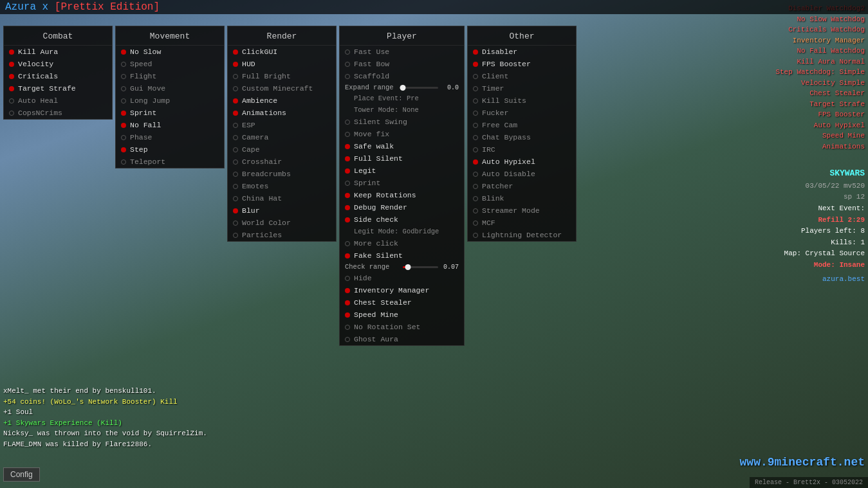  I want to click on menu-item: Teleport, so click(170, 162).